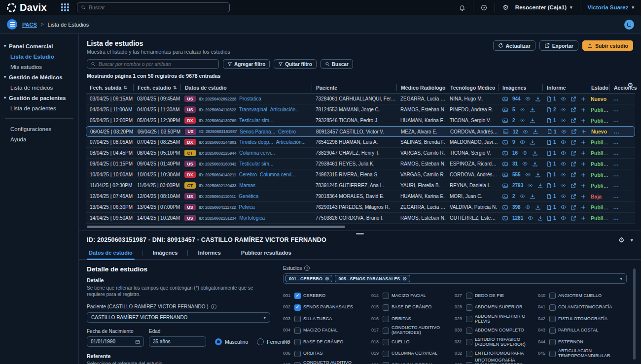  Describe the element at coordinates (30, 25) in the screenshot. I see `breadcrumb-root: PACS` at that location.